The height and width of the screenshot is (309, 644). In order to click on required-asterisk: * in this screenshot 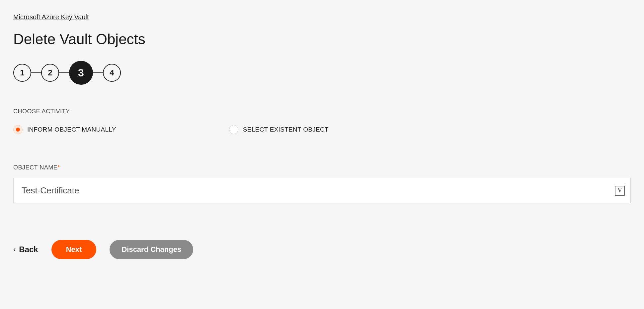, I will do `click(59, 167)`.